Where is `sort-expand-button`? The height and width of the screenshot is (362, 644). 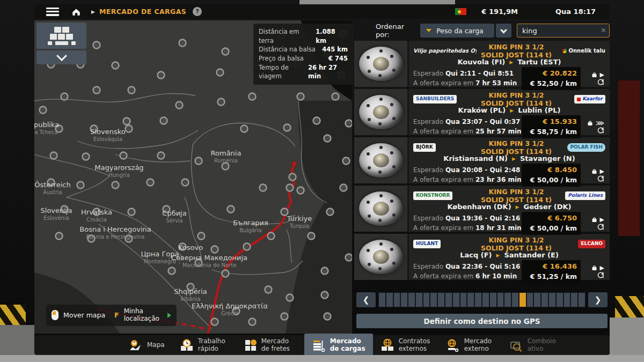
sort-expand-button is located at coordinates (503, 31).